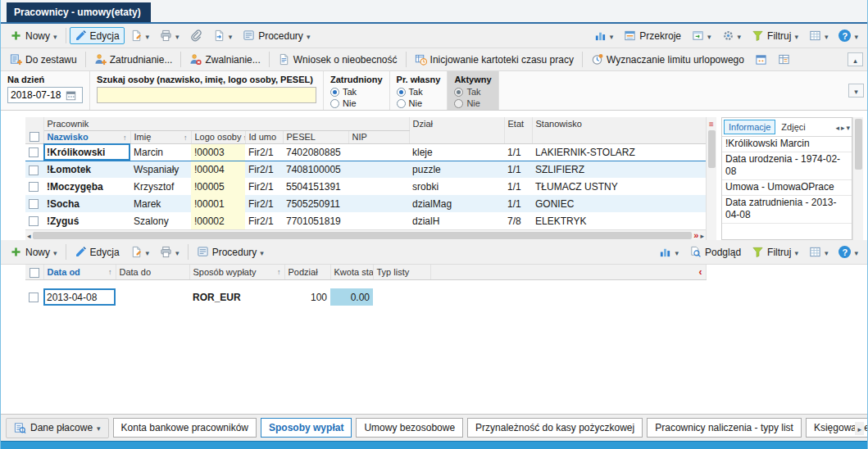 The width and height of the screenshot is (868, 449). What do you see at coordinates (30, 235) in the screenshot?
I see `scroll-left-icon` at bounding box center [30, 235].